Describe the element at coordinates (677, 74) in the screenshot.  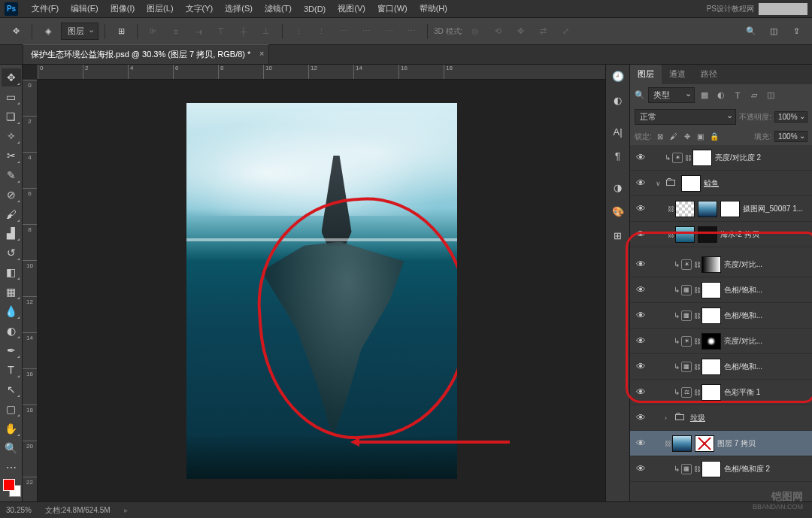
I see `tab-channels: 通道` at that location.